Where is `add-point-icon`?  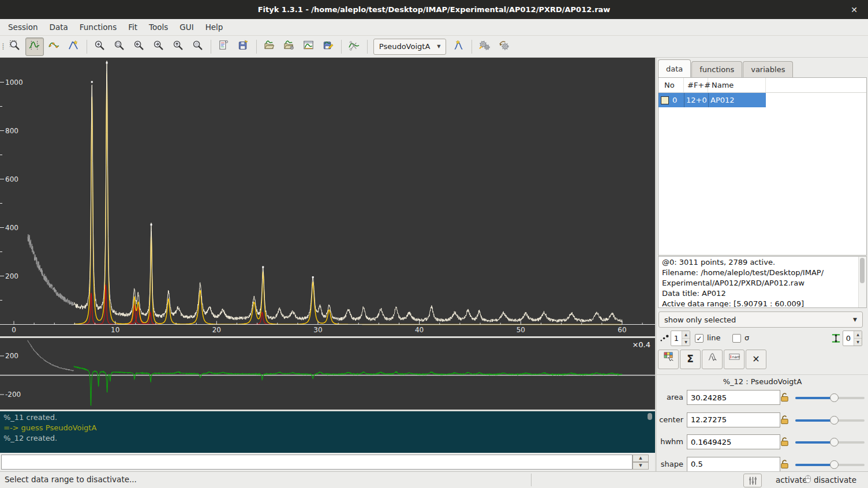
add-point-icon is located at coordinates (54, 46).